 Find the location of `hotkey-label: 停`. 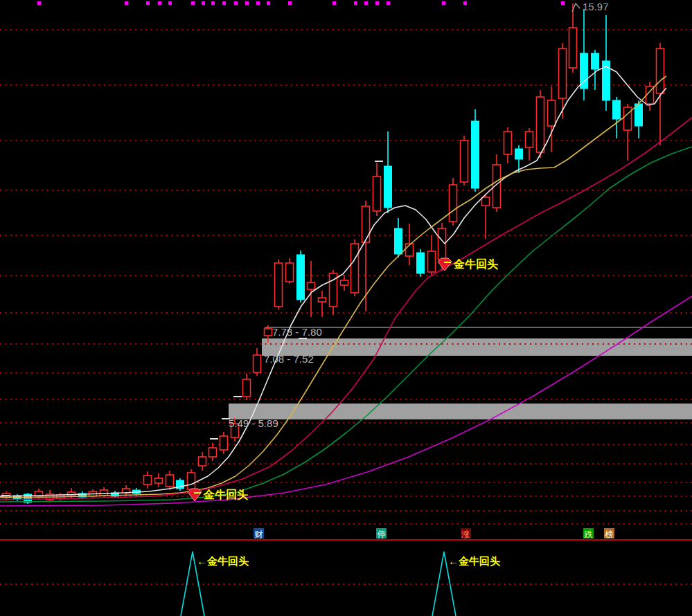

hotkey-label: 停 is located at coordinates (382, 534).